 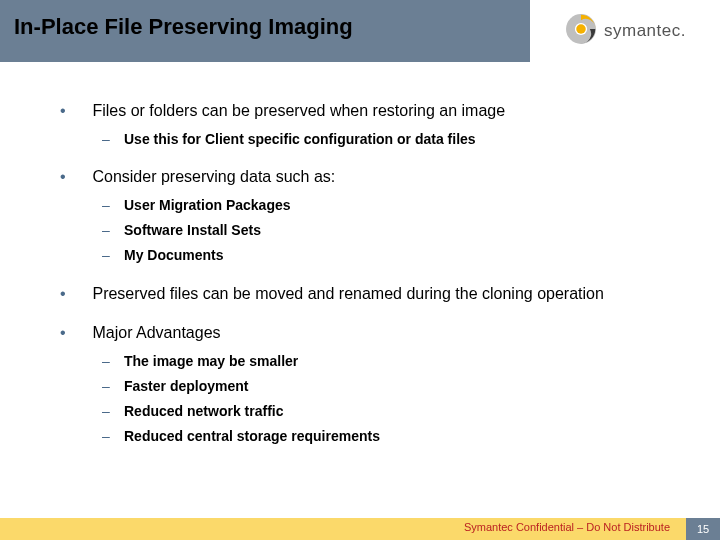 I want to click on slide-title: In-Place File Preserving Imaging, so click(x=184, y=27).